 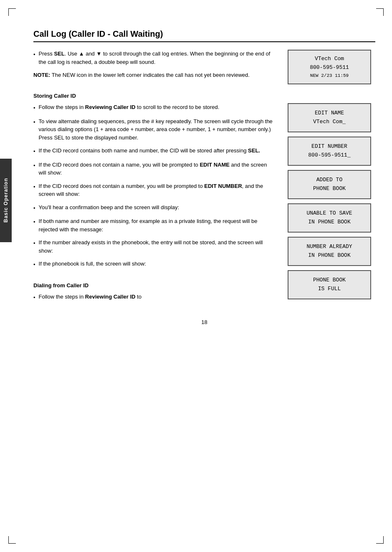 I want to click on bullet-text-s9: If the phonebook is full, the screen wil…, so click(x=157, y=264).